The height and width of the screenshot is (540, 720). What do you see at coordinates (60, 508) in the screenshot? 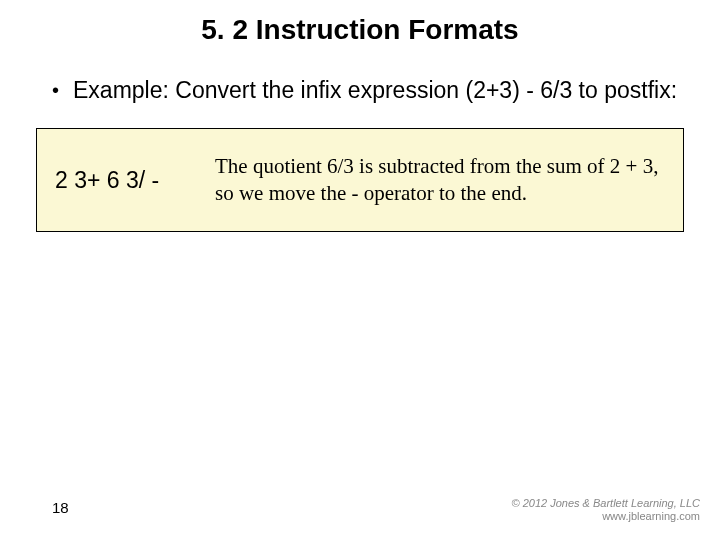
I see `page-number: 18` at bounding box center [60, 508].